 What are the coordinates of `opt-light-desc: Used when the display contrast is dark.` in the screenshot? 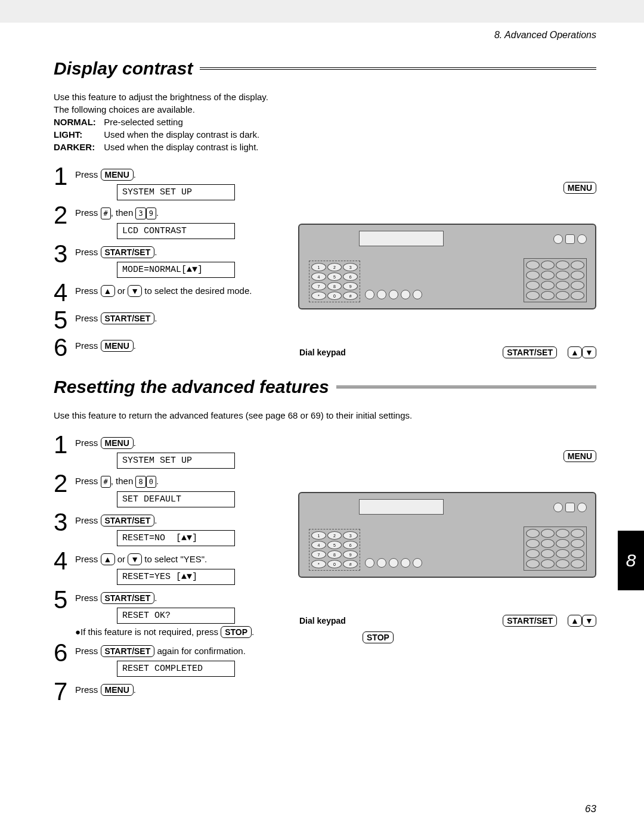 It's located at (181, 135).